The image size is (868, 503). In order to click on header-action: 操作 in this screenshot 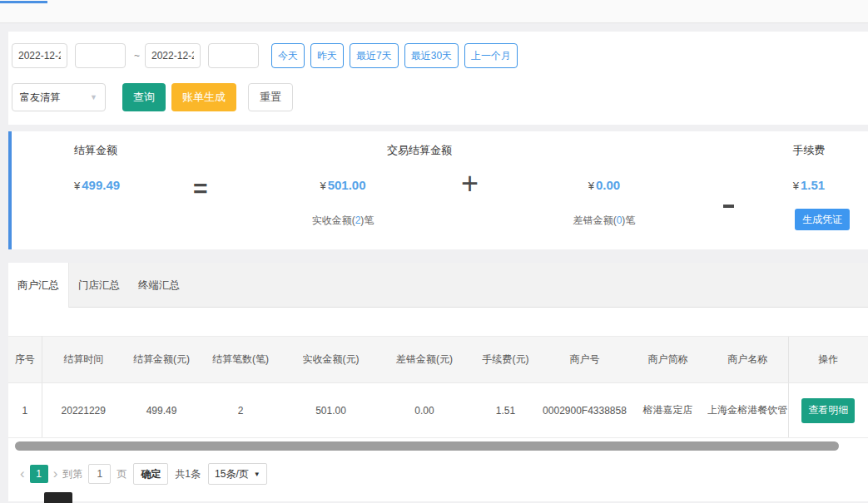, I will do `click(828, 360)`.